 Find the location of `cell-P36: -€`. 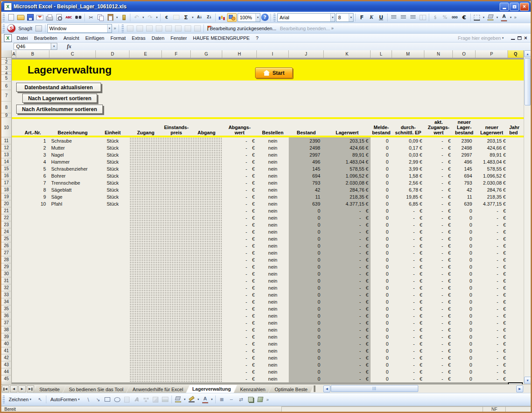

cell-P36: -€ is located at coordinates (492, 316).